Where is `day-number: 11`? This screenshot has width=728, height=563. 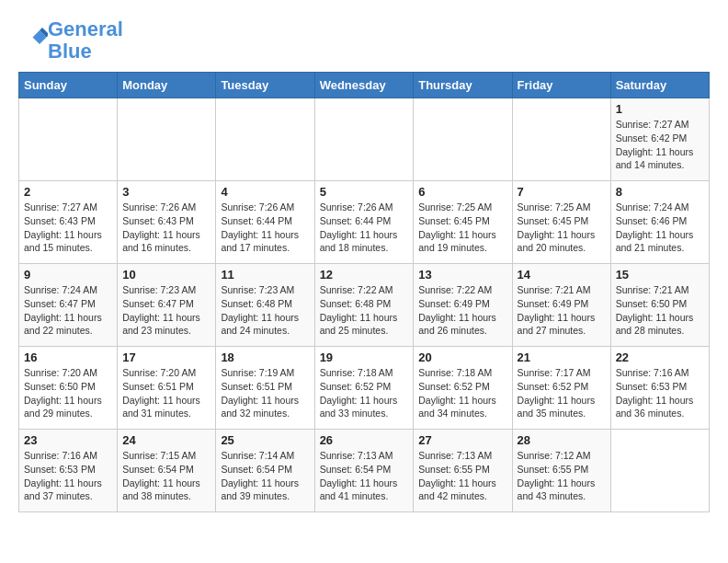 day-number: 11 is located at coordinates (265, 274).